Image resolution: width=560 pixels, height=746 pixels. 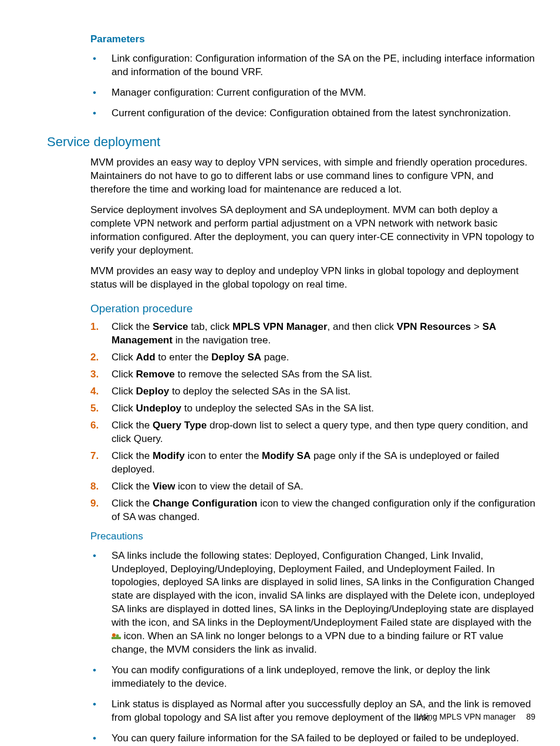 What do you see at coordinates (477, 326) in the screenshot?
I see `step-text: >` at bounding box center [477, 326].